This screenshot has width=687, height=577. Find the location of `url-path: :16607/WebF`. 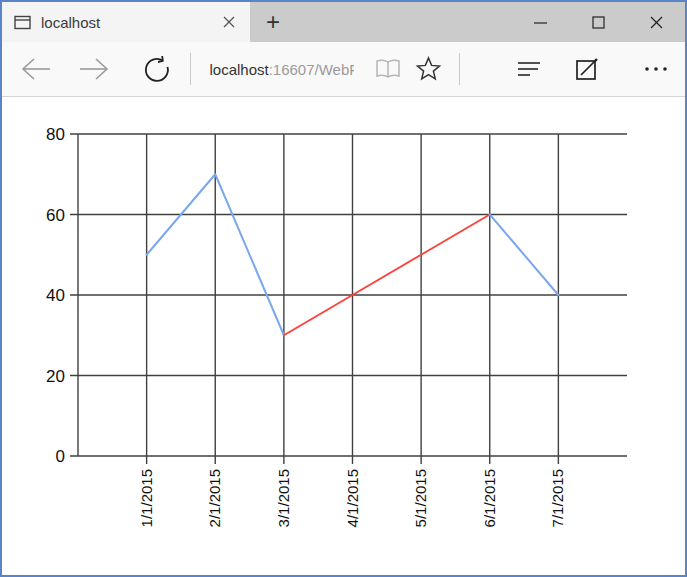

url-path: :16607/WebF is located at coordinates (312, 70).